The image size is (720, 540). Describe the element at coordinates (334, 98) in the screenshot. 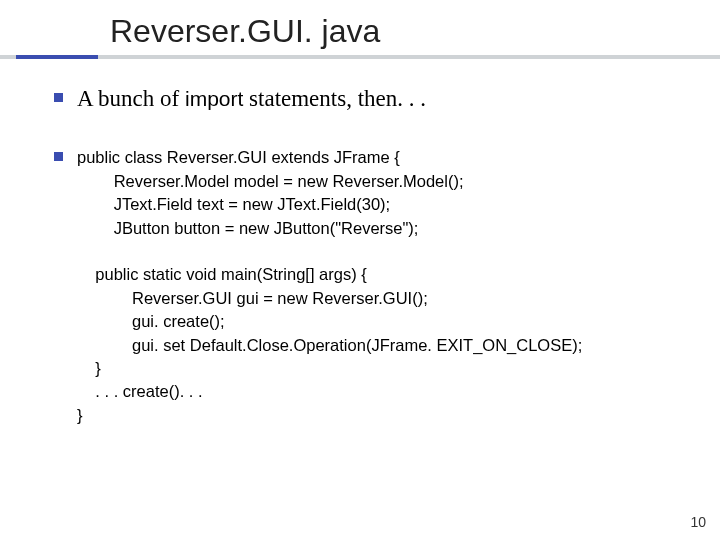

I see `bullet-1-post: statements, then. . .` at that location.